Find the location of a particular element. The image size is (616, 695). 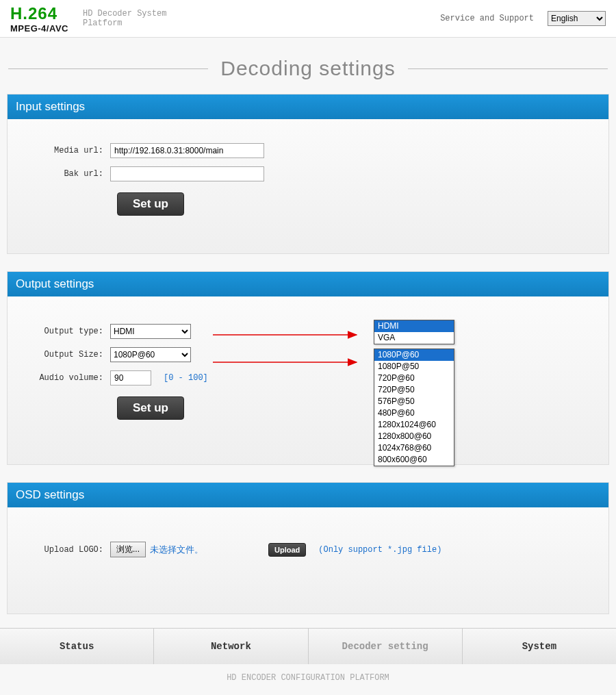

bak-url-label: Bak url: is located at coordinates (66, 174).